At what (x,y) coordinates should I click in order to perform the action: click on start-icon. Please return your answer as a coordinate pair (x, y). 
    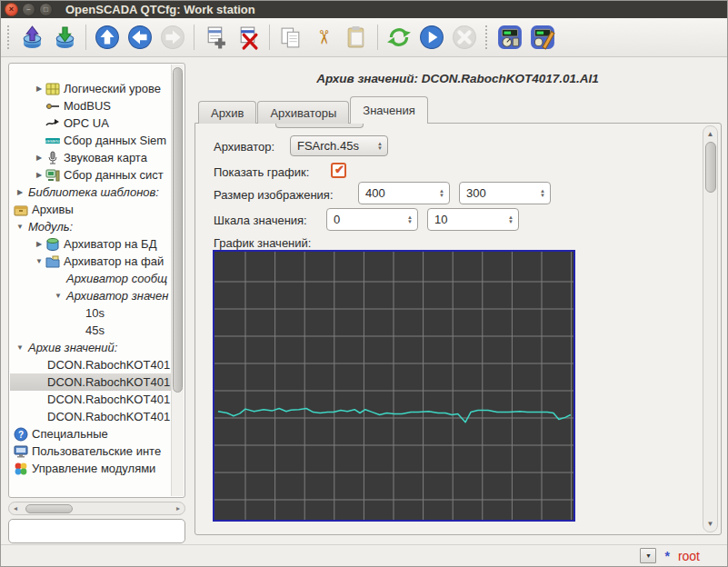
    Looking at the image, I should click on (432, 37).